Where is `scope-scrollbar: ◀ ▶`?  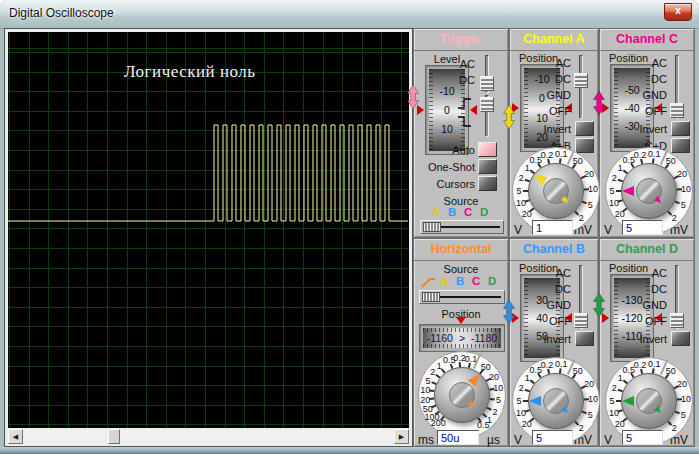 scope-scrollbar: ◀ ▶ is located at coordinates (208, 436).